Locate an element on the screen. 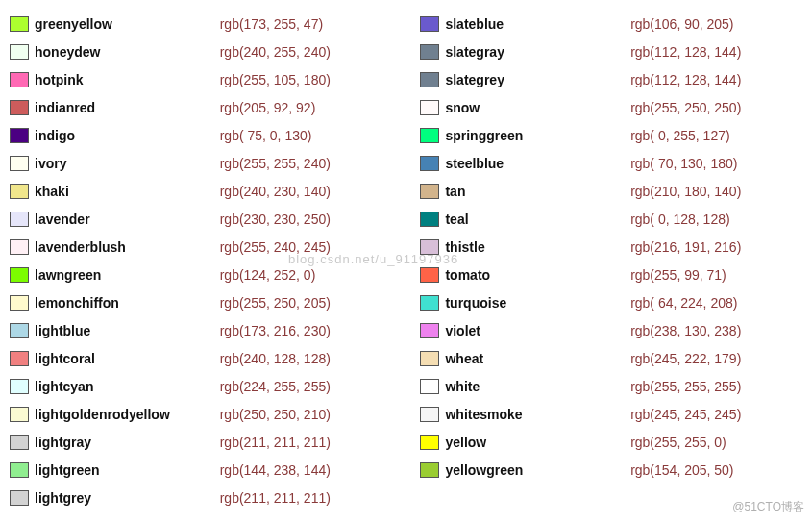 Image resolution: width=812 pixels, height=524 pixels. color-rgb-row: rgb(255, 250, 205) is located at coordinates (315, 302).